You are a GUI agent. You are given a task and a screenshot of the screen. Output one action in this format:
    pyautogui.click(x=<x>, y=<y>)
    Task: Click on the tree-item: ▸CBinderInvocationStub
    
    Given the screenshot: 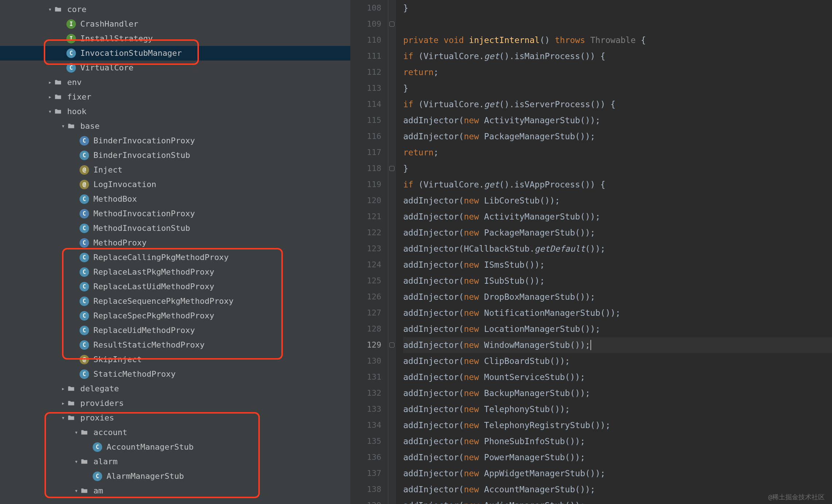 What is the action you would take?
    pyautogui.click(x=175, y=155)
    